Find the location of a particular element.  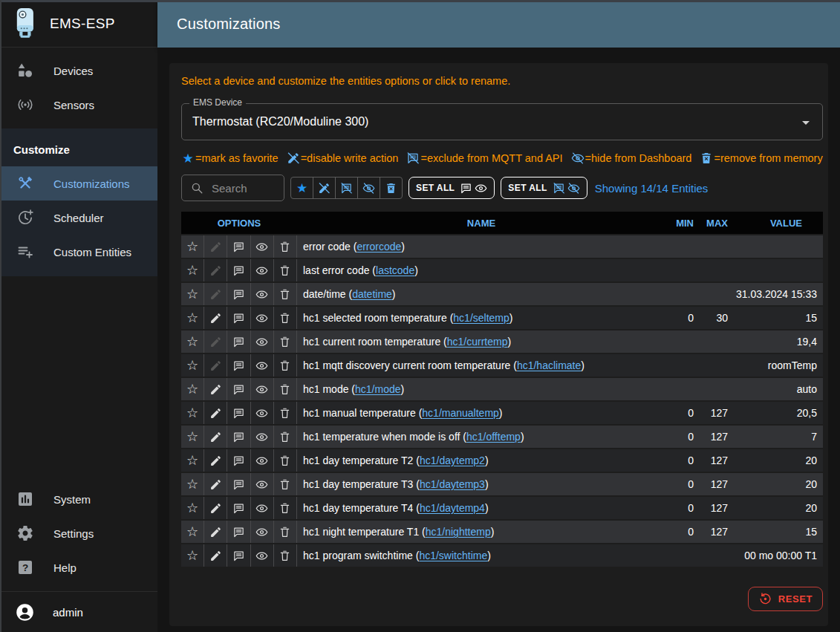

search-input is located at coordinates (243, 189).